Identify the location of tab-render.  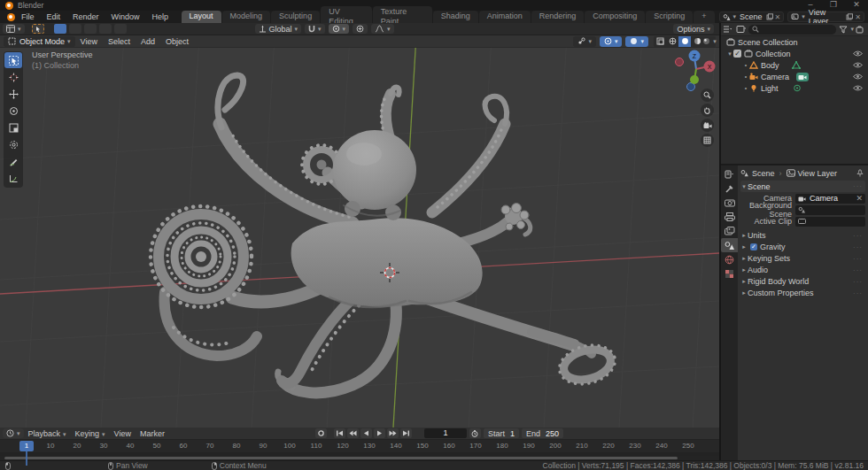
(730, 203).